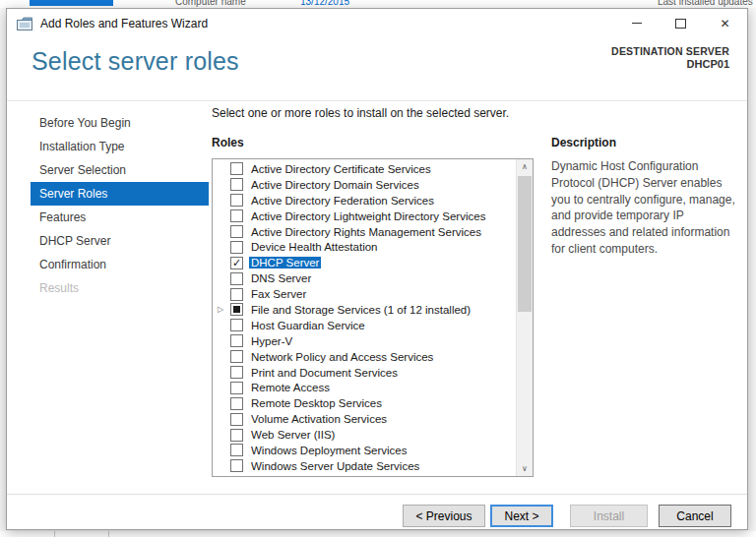 The height and width of the screenshot is (537, 756). Describe the element at coordinates (71, 3) in the screenshot. I see `background-accent-bar` at that location.